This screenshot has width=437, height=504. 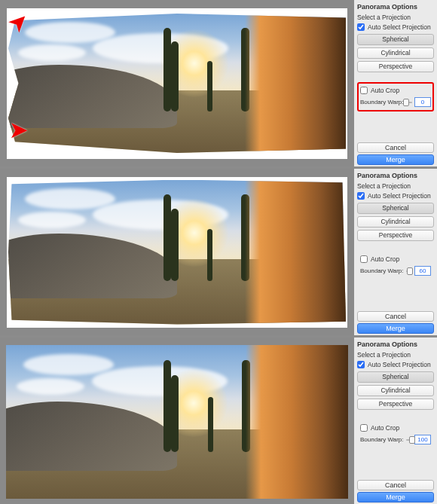 What do you see at coordinates (423, 440) in the screenshot?
I see `boundary-warp-value: 100` at bounding box center [423, 440].